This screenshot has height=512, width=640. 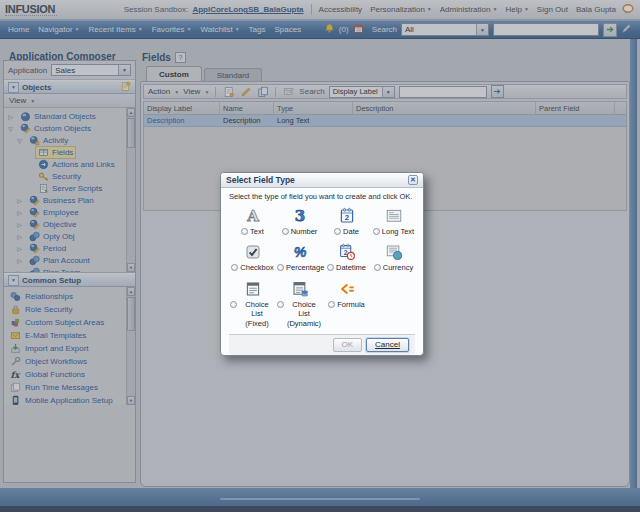 What do you see at coordinates (300, 289) in the screenshot?
I see `choice-dynamic-icon` at bounding box center [300, 289].